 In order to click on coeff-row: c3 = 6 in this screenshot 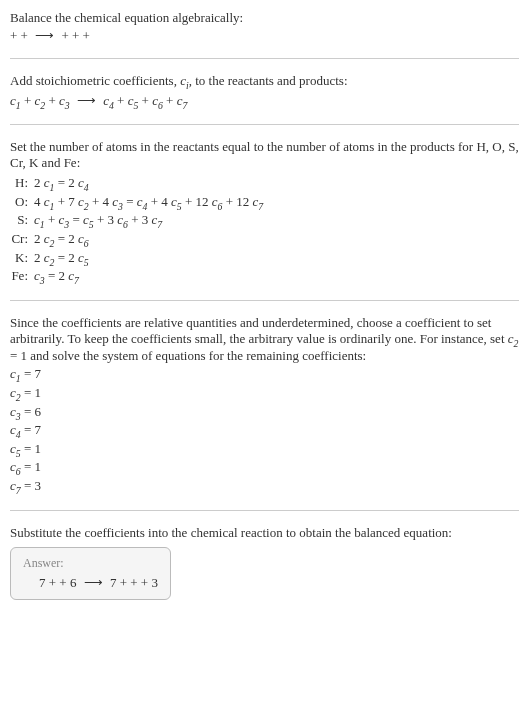, I will do `click(264, 413)`.